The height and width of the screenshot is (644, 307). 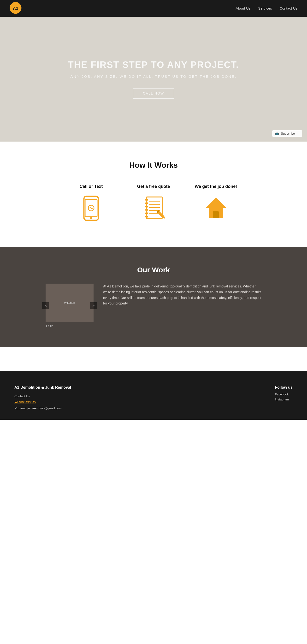 What do you see at coordinates (287, 134) in the screenshot?
I see `subscribe-bar: 📺 Subscribe ···` at bounding box center [287, 134].